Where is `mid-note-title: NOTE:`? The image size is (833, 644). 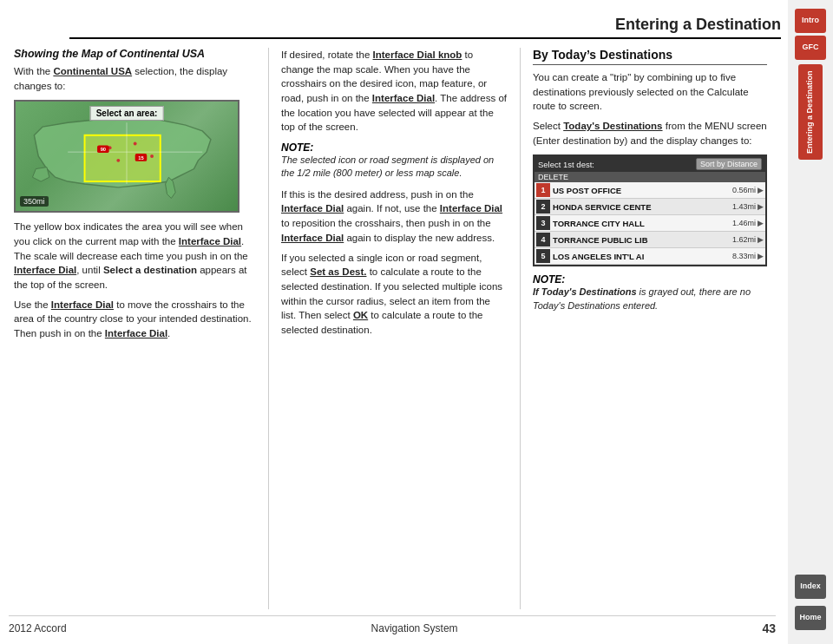
mid-note-title: NOTE: is located at coordinates (394, 148).